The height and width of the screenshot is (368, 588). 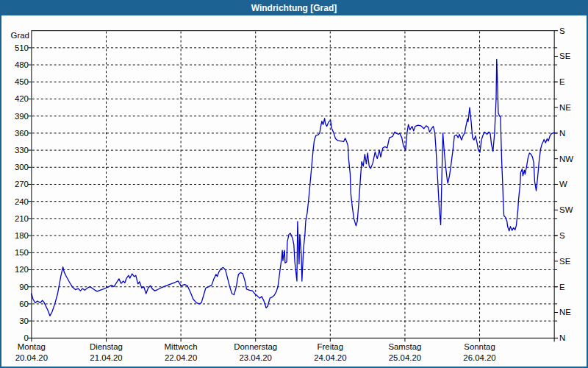 What do you see at coordinates (181, 358) in the screenshot?
I see `x-date-label: 22.04.20` at bounding box center [181, 358].